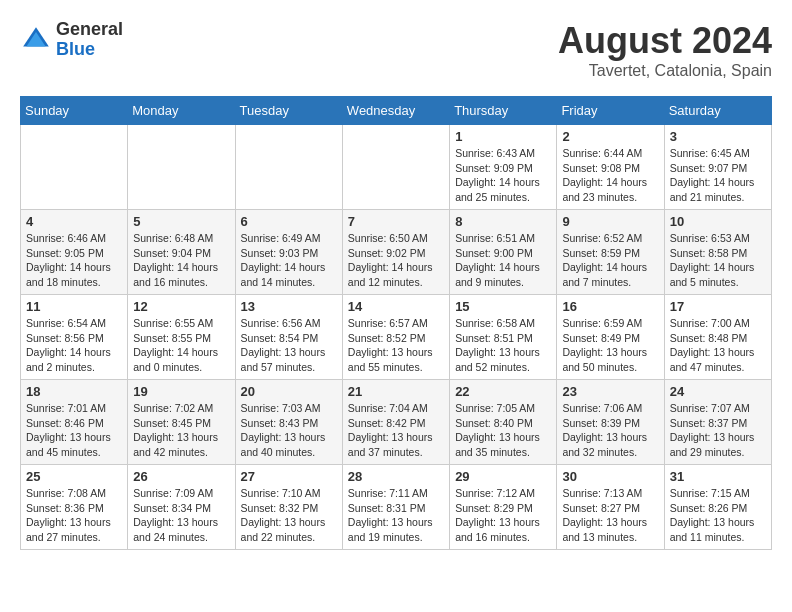 This screenshot has width=792, height=612. Describe the element at coordinates (610, 476) in the screenshot. I see `day-number: 30` at that location.